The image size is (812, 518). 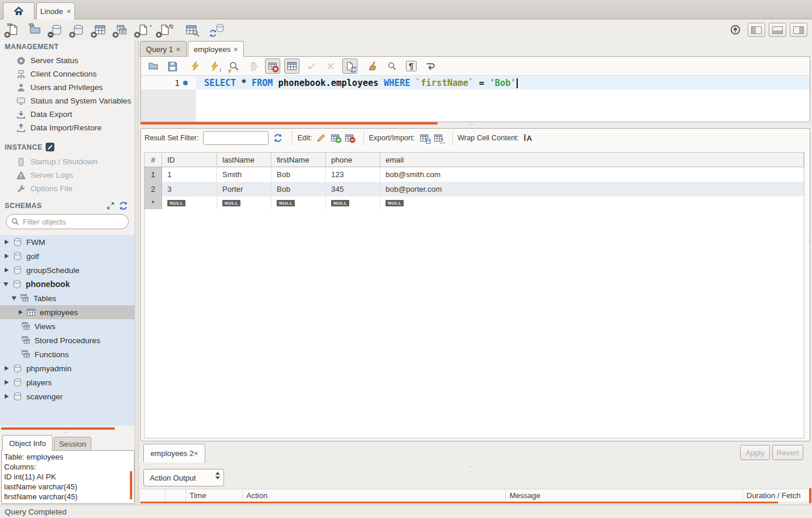 What do you see at coordinates (67, 312) in the screenshot?
I see `tree-item-employees: employees` at bounding box center [67, 312].